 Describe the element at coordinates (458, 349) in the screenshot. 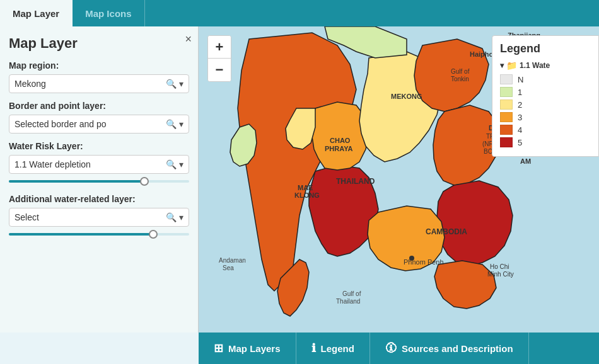

I see `sources-label: Sources and Description` at that location.